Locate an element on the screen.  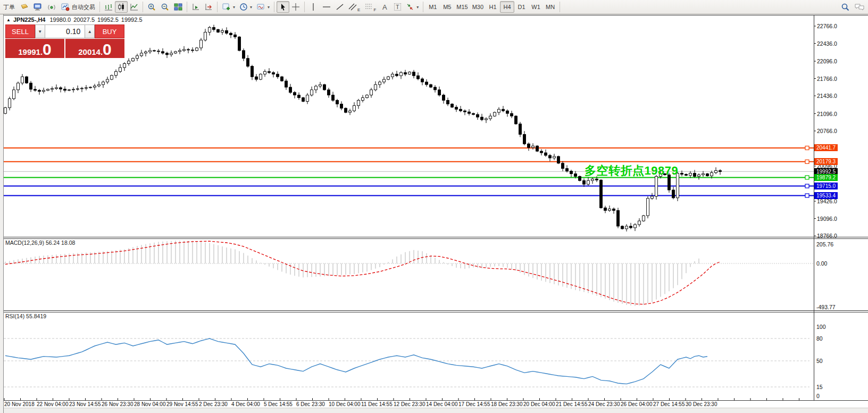
chat-button is located at coordinates (859, 7).